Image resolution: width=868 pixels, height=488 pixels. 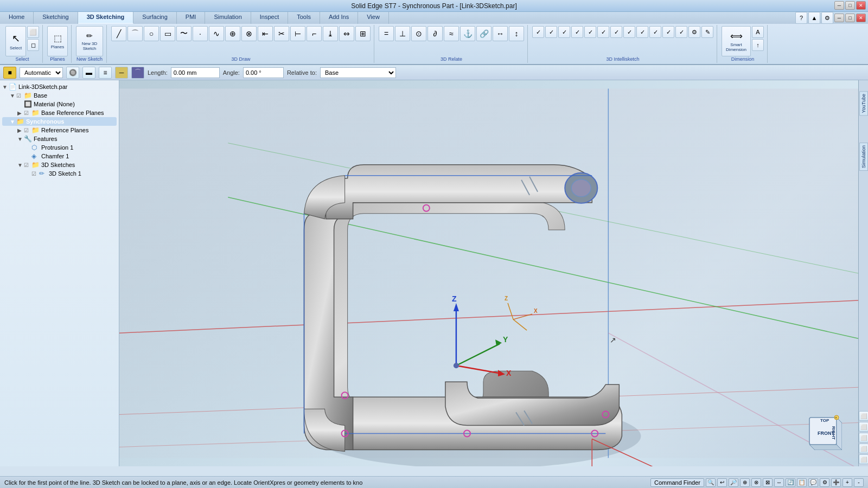 I want to click on tree-item-base-ref: ▶ ☑ 📁 Base Reference Planes, so click(x=60, y=113).